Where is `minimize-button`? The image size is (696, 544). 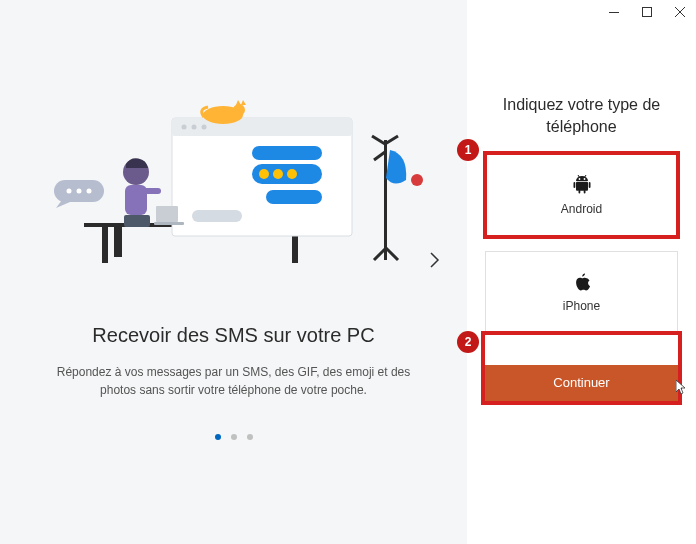 minimize-button is located at coordinates (614, 12).